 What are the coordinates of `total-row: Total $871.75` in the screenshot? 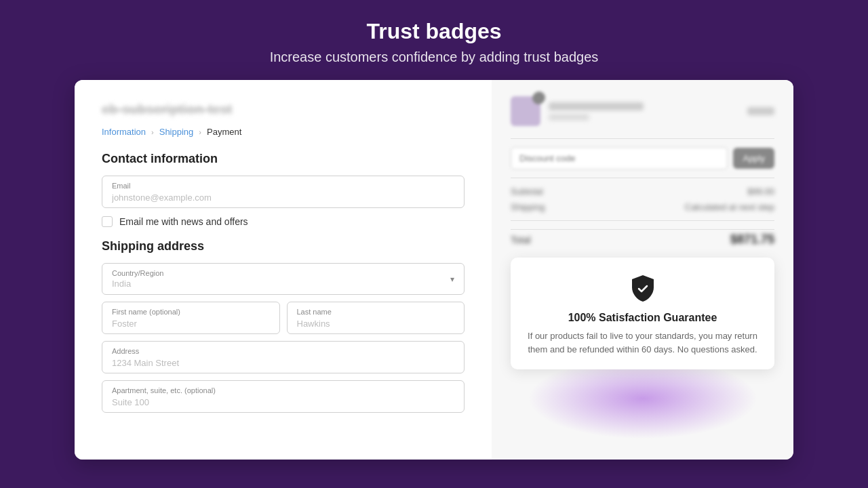 It's located at (643, 238).